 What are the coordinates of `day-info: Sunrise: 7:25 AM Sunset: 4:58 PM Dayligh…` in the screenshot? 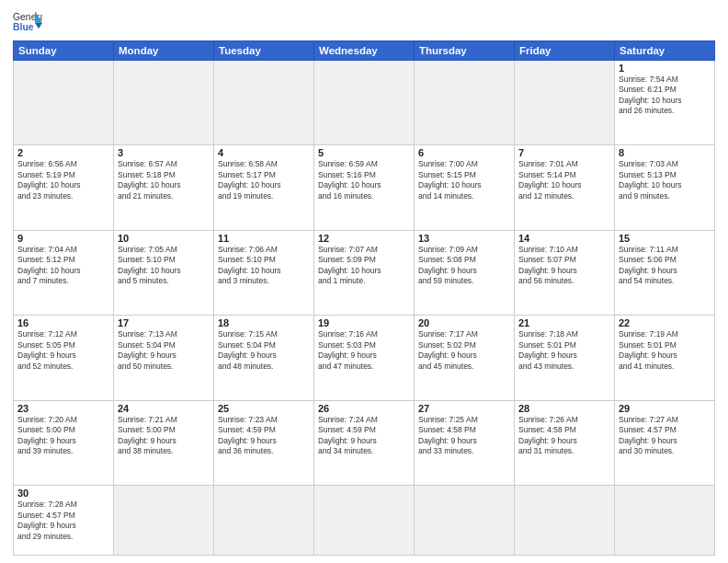 It's located at (464, 436).